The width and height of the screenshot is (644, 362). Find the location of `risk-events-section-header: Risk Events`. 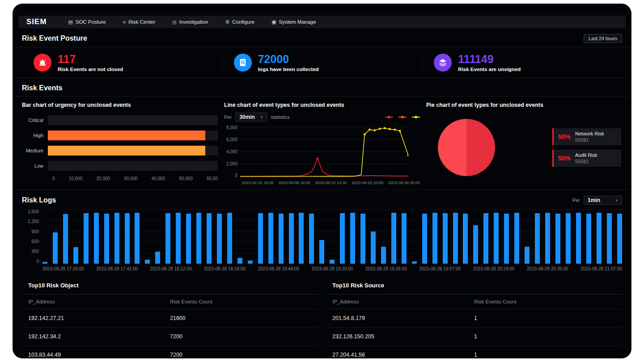

risk-events-section-header: Risk Events is located at coordinates (322, 88).